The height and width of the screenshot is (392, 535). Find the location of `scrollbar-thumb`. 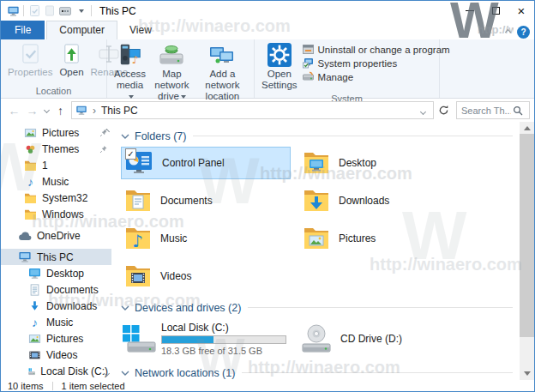

scrollbar-thumb is located at coordinates (526, 235).